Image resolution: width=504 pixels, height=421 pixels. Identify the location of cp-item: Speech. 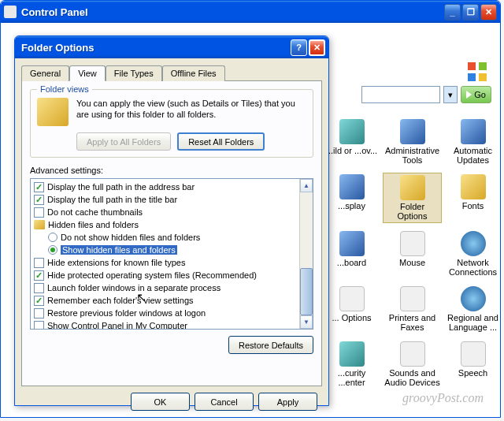
(472, 364).